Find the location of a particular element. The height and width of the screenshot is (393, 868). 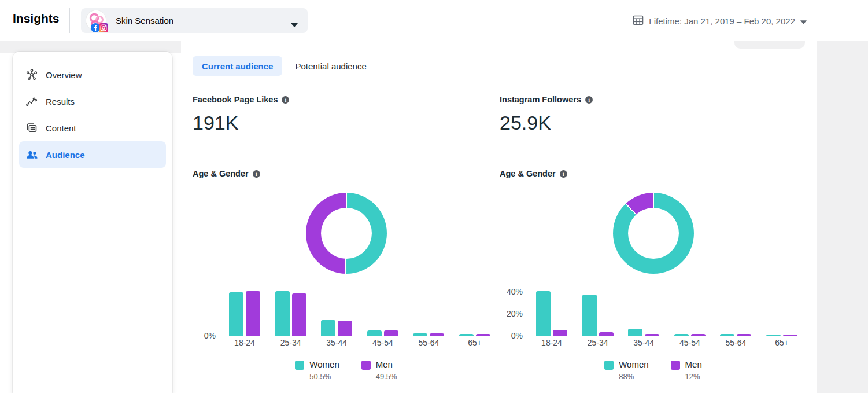

x-tick-label: 55-64 is located at coordinates (429, 343).